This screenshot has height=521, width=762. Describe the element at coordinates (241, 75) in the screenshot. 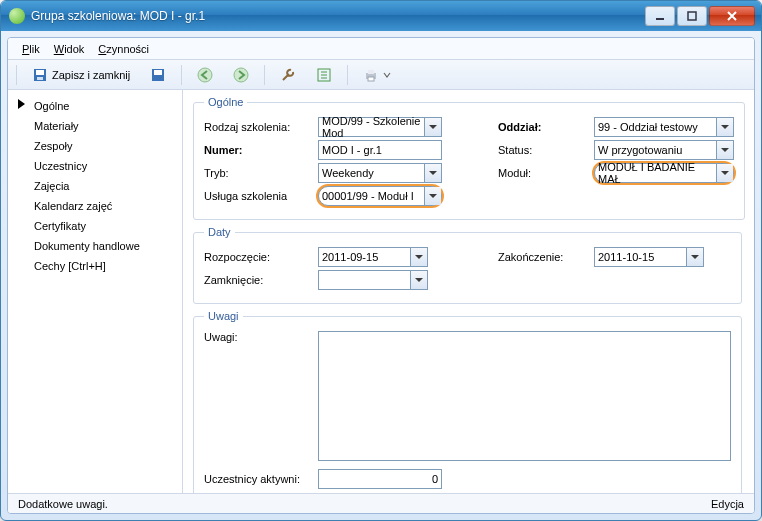

I see `nav-forward-button` at that location.